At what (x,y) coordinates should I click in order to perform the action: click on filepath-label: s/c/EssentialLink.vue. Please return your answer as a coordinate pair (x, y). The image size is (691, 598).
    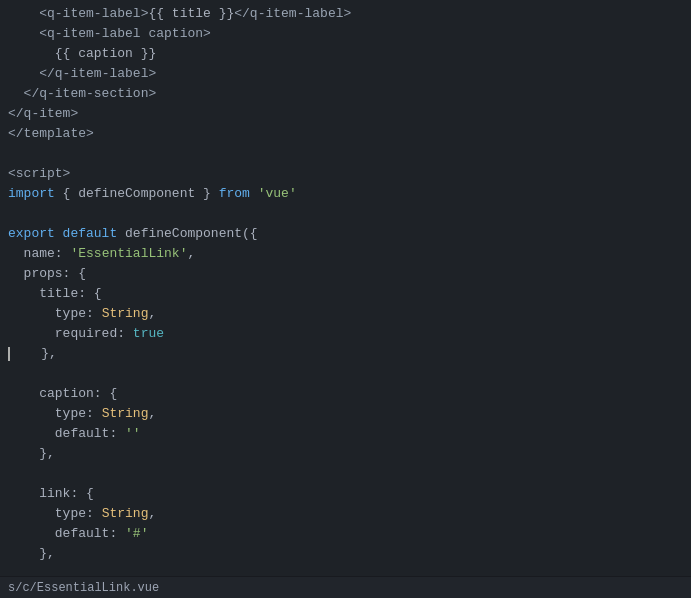
    Looking at the image, I should click on (84, 588).